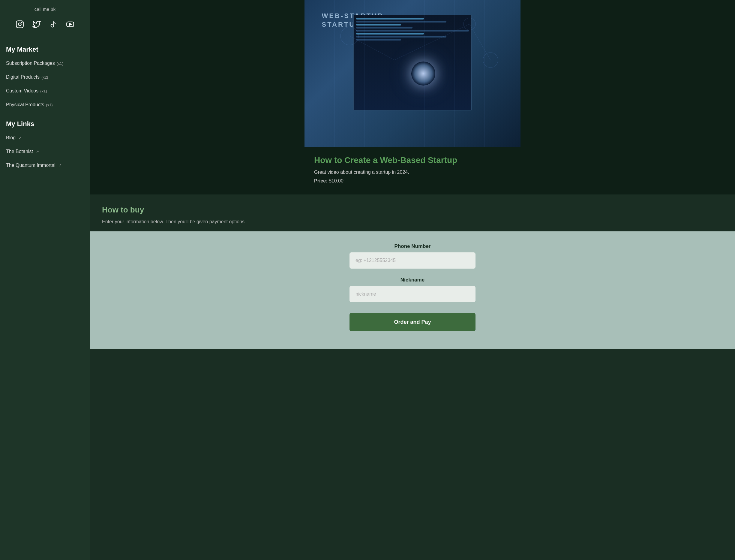 The image size is (735, 560). Describe the element at coordinates (412, 246) in the screenshot. I see `phone-number-label: Phone Number` at that location.